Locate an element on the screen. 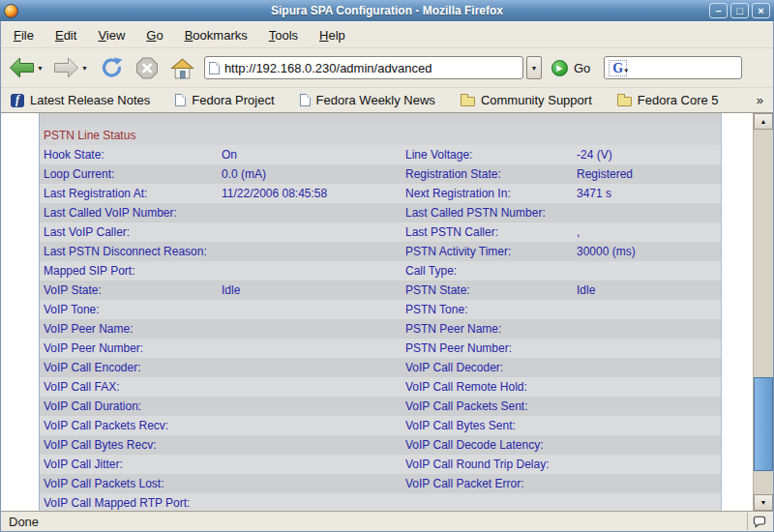 This screenshot has width=774, height=532. scroll-up-button: ▲ is located at coordinates (763, 122).